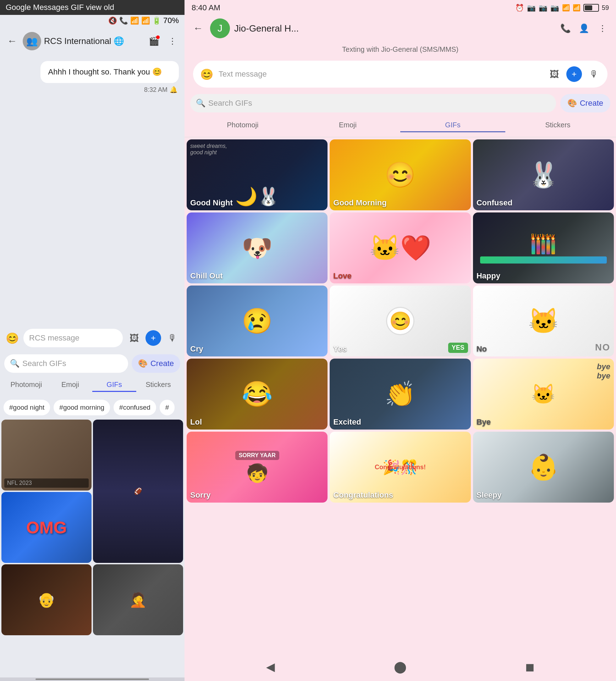  I want to click on time-text-right: 8:40 AM, so click(206, 8).